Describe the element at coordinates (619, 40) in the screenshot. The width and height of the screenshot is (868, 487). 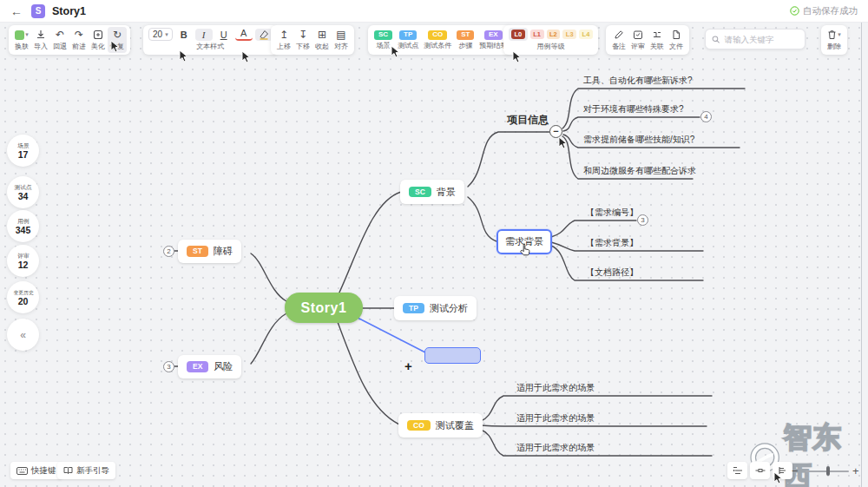
I see `note-button: 备注` at that location.